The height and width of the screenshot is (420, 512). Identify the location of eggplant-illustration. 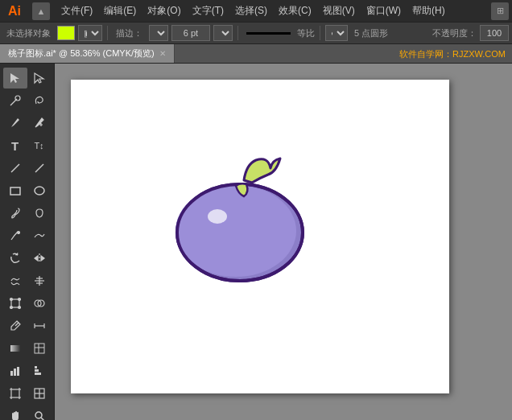
(240, 216).